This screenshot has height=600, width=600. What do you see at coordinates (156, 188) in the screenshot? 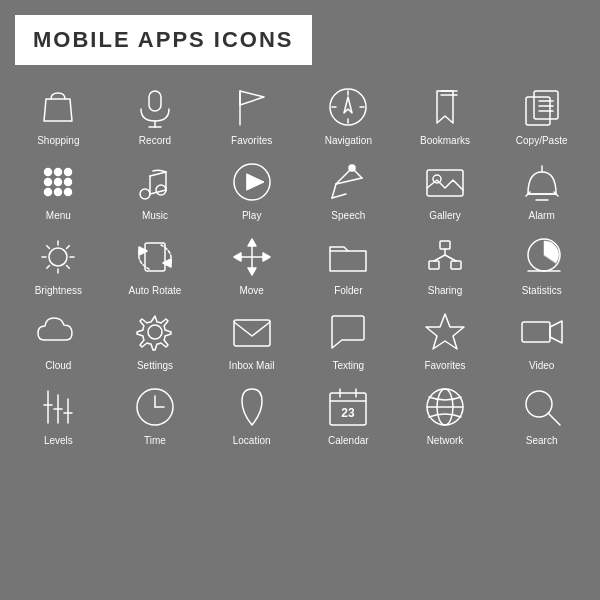
I see `music-icon-cell: Music` at bounding box center [156, 188].